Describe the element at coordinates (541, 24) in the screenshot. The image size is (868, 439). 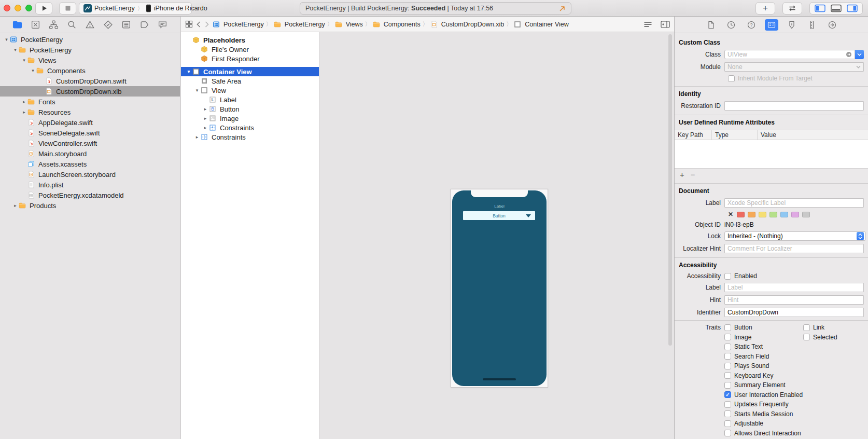
I see `breadcrumb-item: Container View` at that location.